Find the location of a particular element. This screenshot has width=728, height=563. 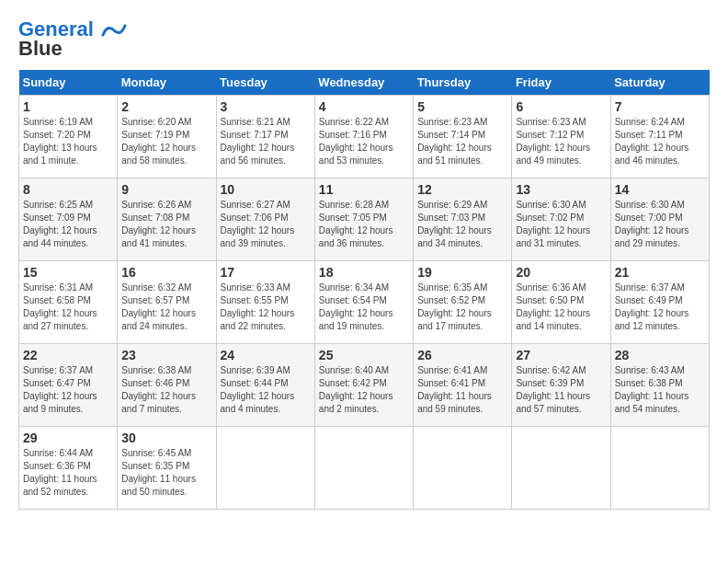

day-cell: 21Sunrise: 6:37 AMSunset: 6:49 PMDayligh… is located at coordinates (660, 303).